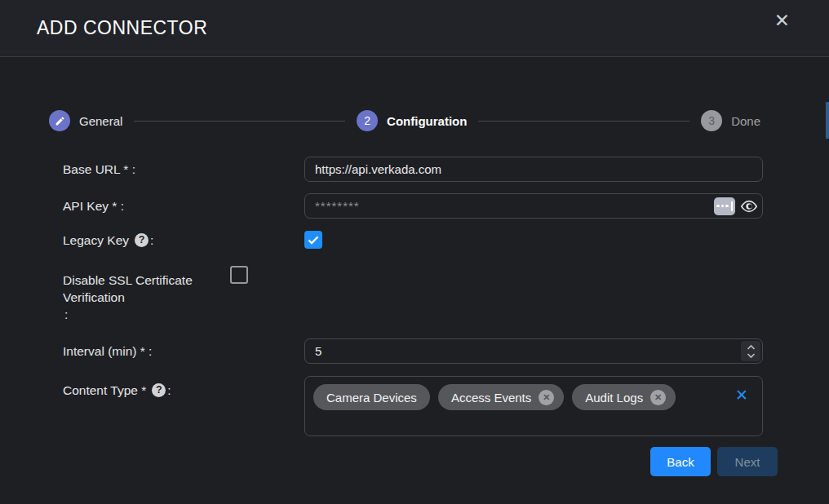  Describe the element at coordinates (749, 206) in the screenshot. I see `eye-icon` at that location.